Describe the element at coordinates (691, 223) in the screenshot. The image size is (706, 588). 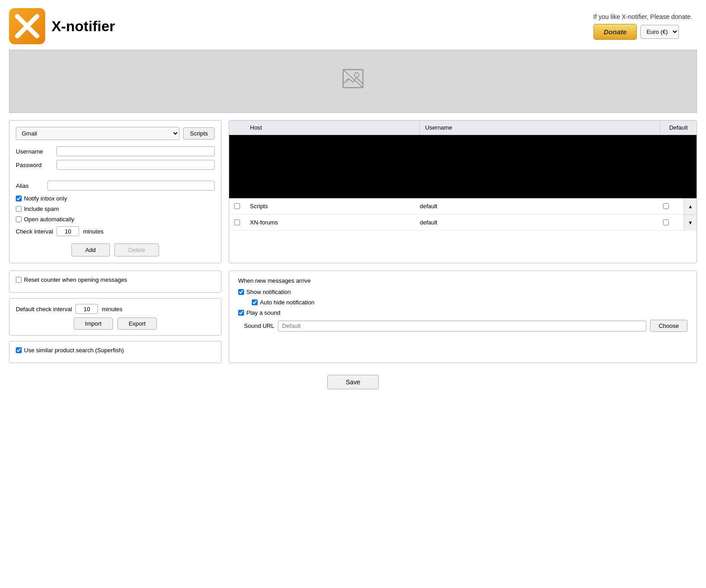
I see `scroll-down-button: ▼` at that location.